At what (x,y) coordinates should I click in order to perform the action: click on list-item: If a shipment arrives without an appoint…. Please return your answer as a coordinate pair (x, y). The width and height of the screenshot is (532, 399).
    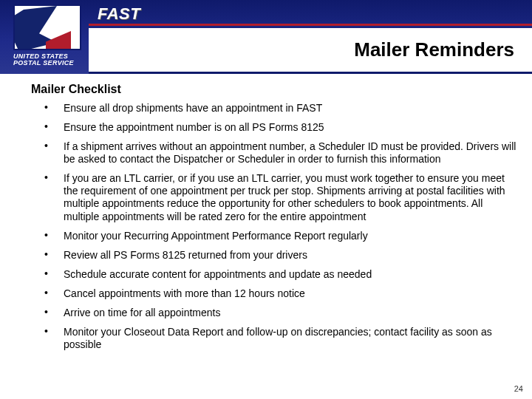
    Looking at the image, I should click on (274, 153).